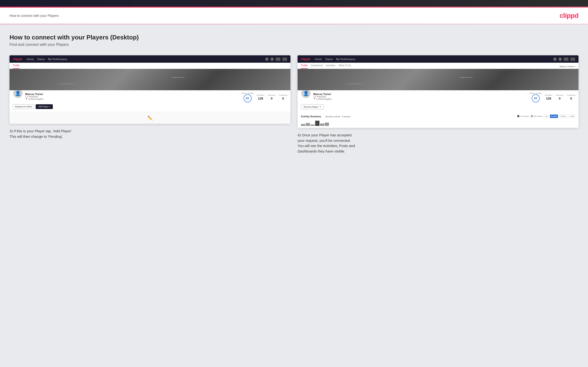 The width and height of the screenshot is (588, 367). Describe the element at coordinates (438, 107) in the screenshot. I see `profile-actions-2: Remove Player ✕` at that location.